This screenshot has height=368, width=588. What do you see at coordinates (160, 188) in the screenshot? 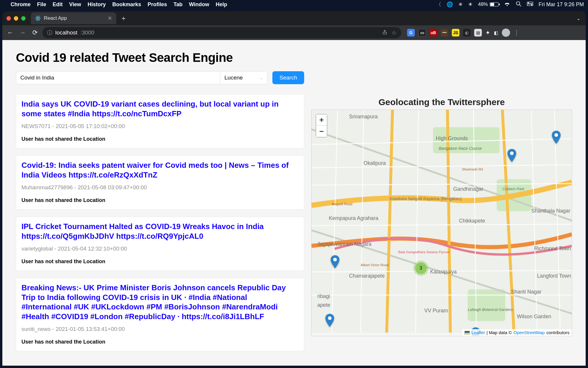
I see `result-meta: Muhamma42779896 - 2021-05-08 03:09:47+00…` at bounding box center [160, 188].